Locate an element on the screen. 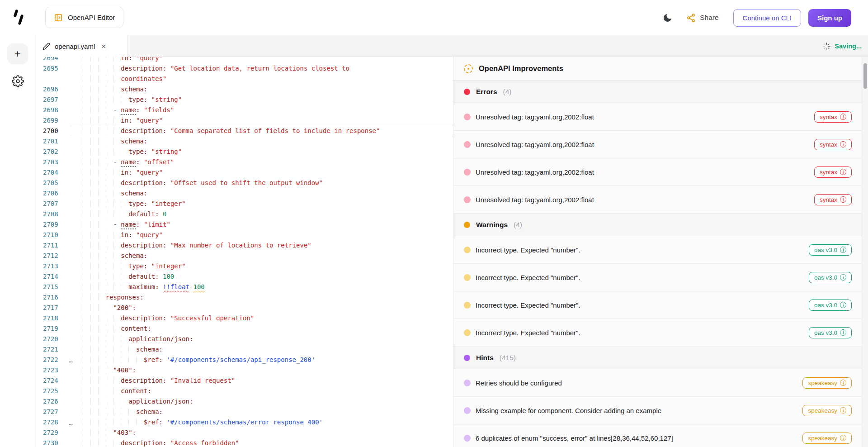 The width and height of the screenshot is (868, 447). line-number: 2729 is located at coordinates (53, 433).